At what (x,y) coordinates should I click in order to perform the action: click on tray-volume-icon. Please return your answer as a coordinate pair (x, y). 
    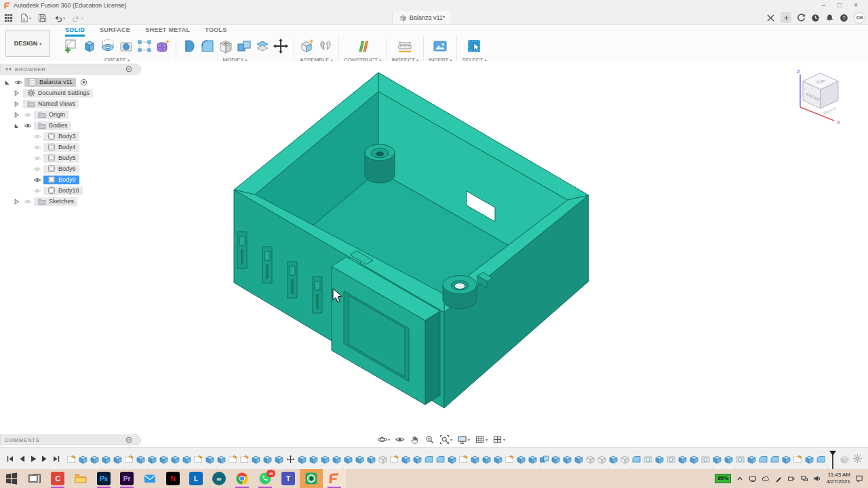
    Looking at the image, I should click on (817, 479).